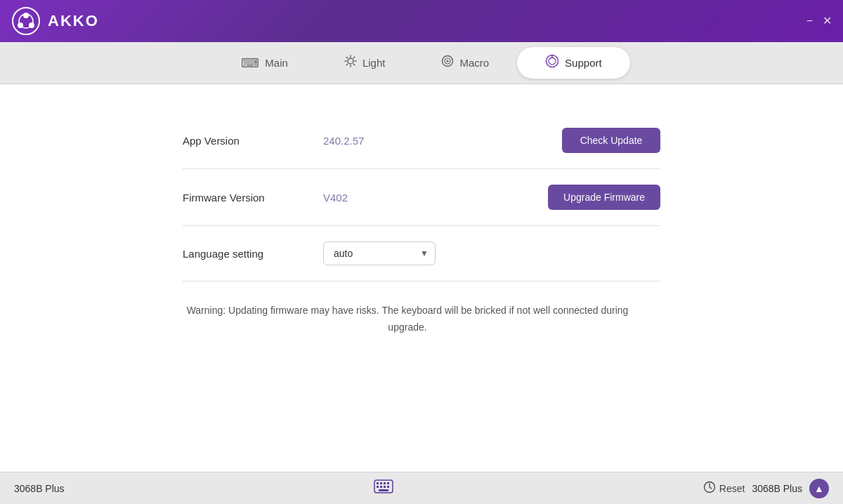 The image size is (843, 504). What do you see at coordinates (422, 488) in the screenshot?
I see `footer: 3068B Plus R` at bounding box center [422, 488].